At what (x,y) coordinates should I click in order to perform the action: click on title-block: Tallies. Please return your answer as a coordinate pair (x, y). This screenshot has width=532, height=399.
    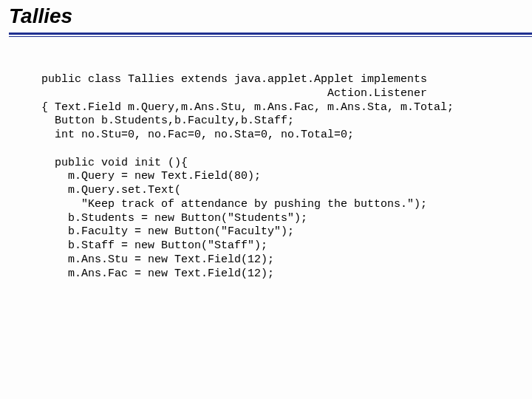
    Looking at the image, I should click on (266, 18).